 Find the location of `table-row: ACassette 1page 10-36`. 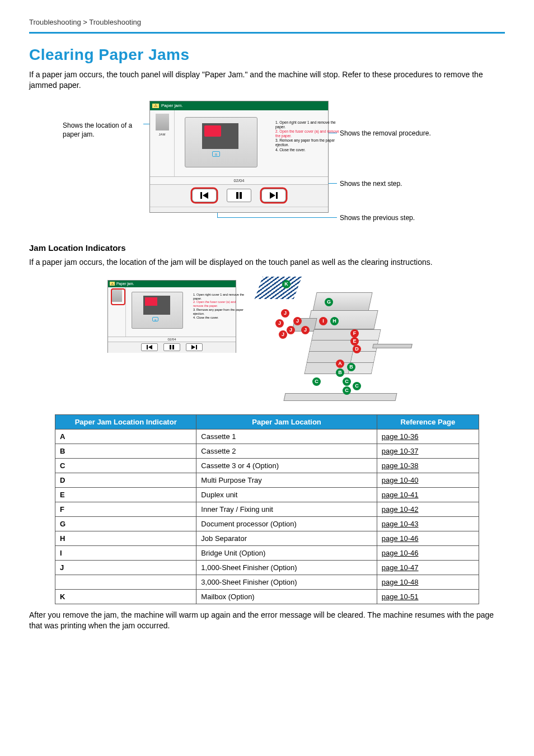

table-row: ACassette 1page 10-36 is located at coordinates (268, 436).